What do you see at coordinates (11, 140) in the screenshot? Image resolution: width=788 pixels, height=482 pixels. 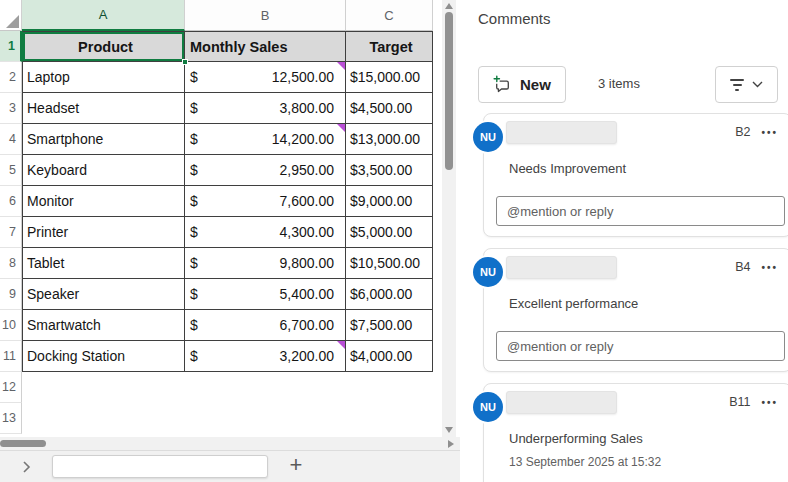 I see `row-header: 4` at bounding box center [11, 140].